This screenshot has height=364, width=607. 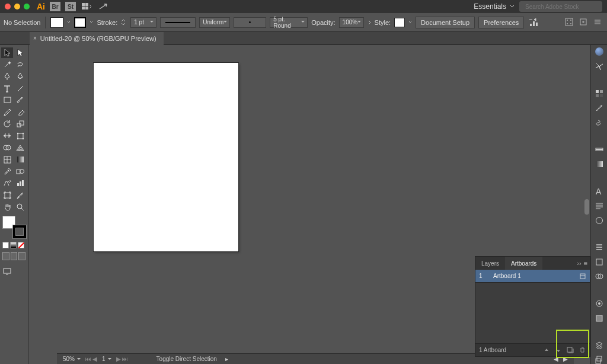 I want to click on paragraph-panel-icon, so click(x=599, y=206).